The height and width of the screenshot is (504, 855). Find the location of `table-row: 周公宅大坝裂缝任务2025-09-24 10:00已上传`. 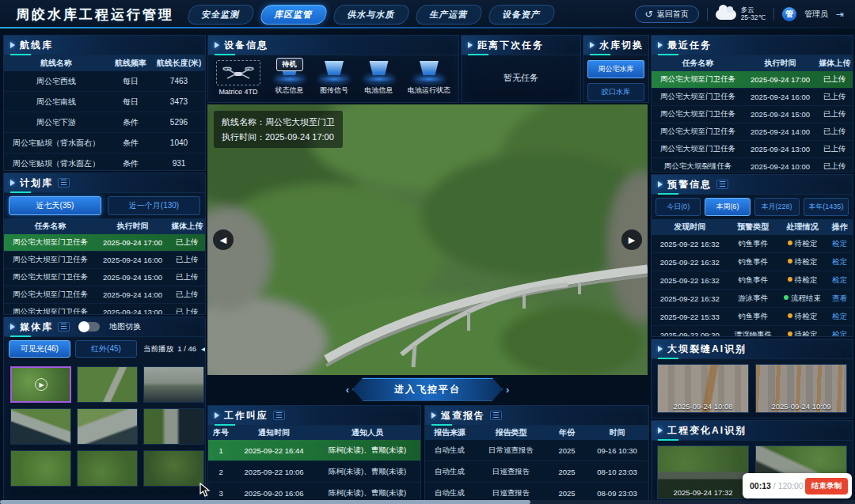

table-row: 周公宅大坝裂缝任务2025-09-24 10:00已上传 is located at coordinates (752, 165).